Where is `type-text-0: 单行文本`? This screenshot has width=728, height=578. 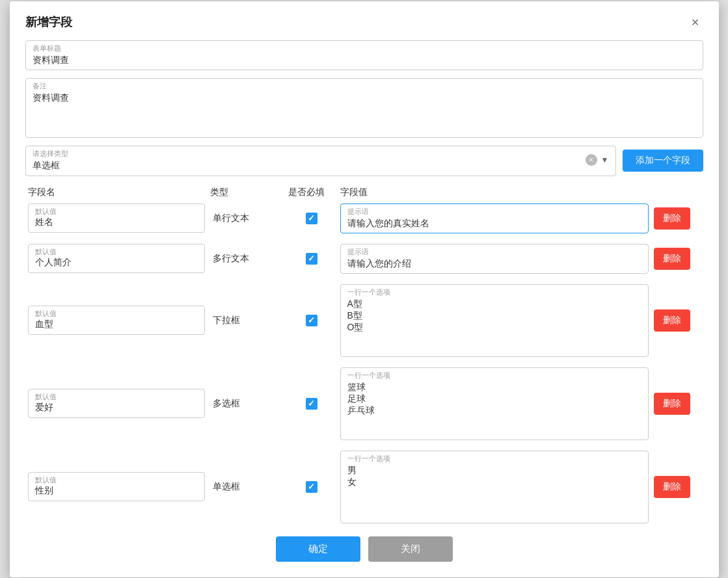 type-text-0: 单行文本 is located at coordinates (230, 218).